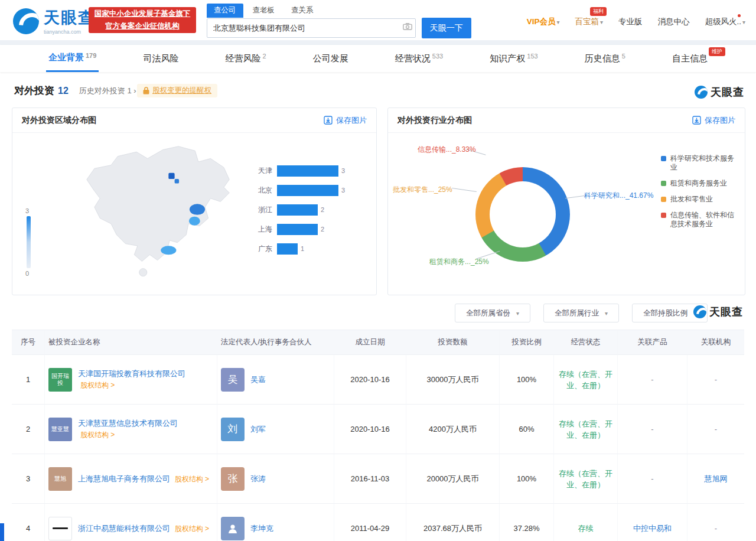  What do you see at coordinates (72, 58) in the screenshot?
I see `tab-company-background: 企业背景179` at bounding box center [72, 58].